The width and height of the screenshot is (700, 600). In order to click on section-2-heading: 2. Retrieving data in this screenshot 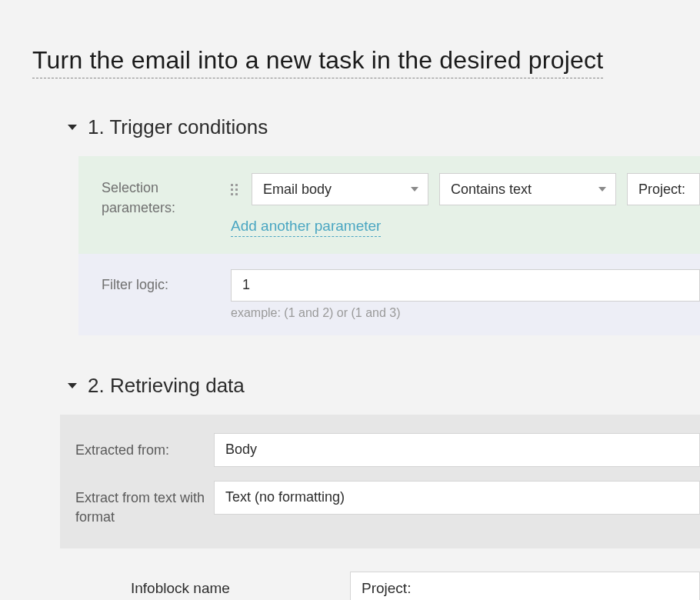, I will do `click(166, 386)`.